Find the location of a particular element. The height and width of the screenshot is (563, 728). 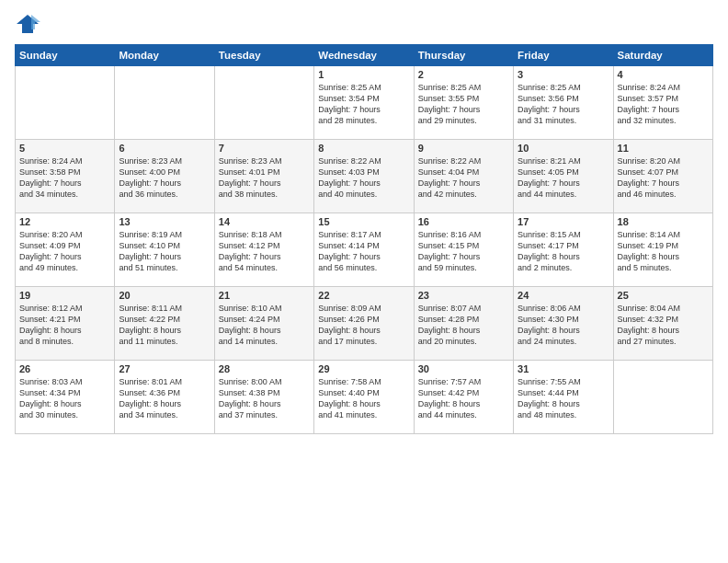

day-number: 17 is located at coordinates (563, 222).